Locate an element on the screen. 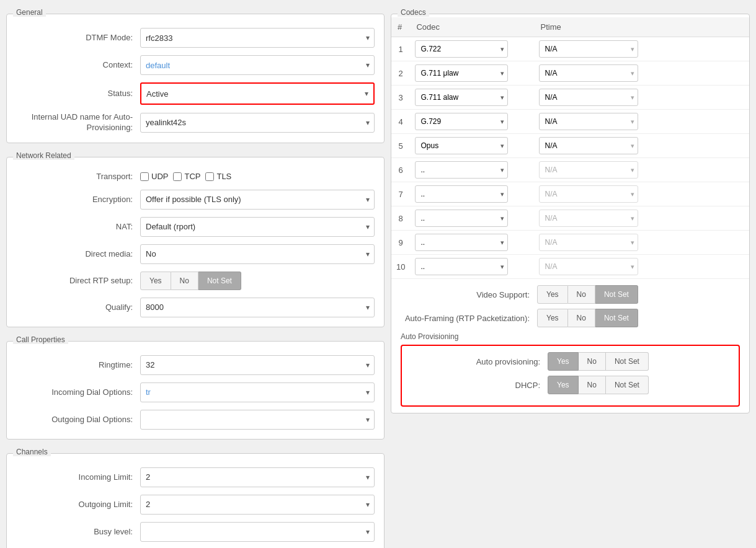 The image size is (756, 548). codec-row-6: 6..N/A is located at coordinates (571, 170).